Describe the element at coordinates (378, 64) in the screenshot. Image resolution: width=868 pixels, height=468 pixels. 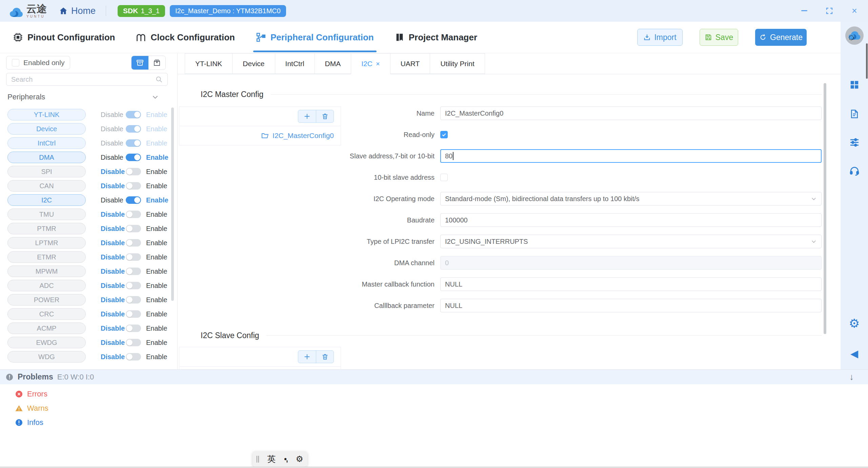
I see `tab-close-icon: ×` at that location.